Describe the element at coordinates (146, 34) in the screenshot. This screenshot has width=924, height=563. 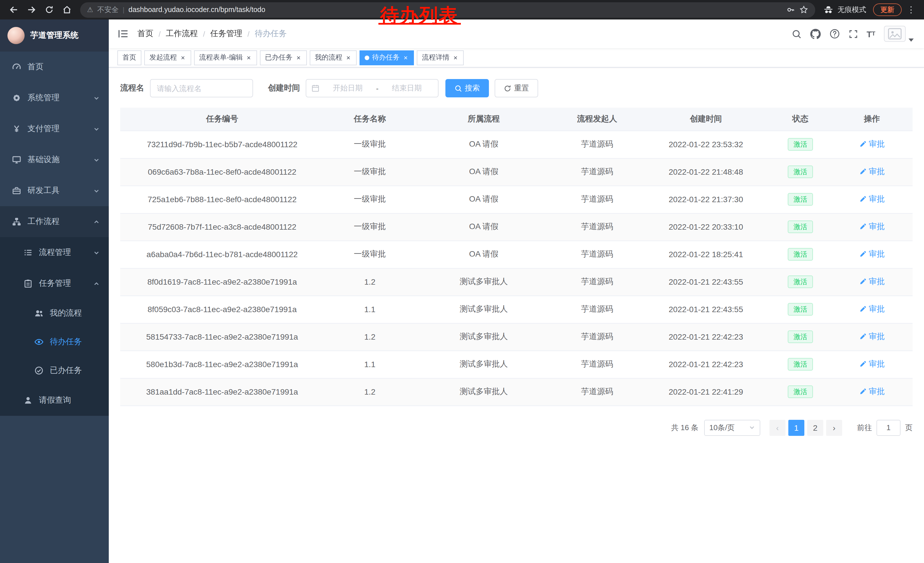
I see `breadcrumb-home: 首页` at that location.